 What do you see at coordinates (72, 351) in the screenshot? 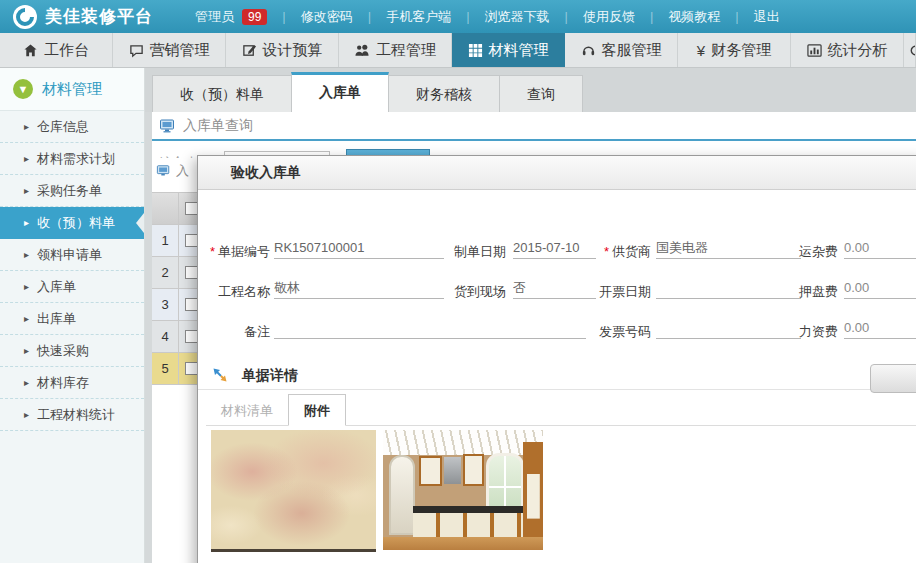
I see `sidebar-item-quick-purchase: ▸快速采购` at bounding box center [72, 351].